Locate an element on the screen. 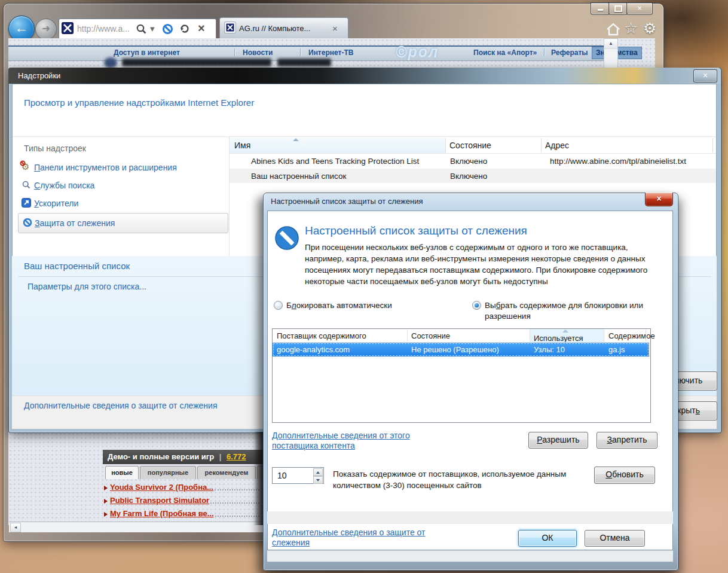  home-icon is located at coordinates (613, 31).